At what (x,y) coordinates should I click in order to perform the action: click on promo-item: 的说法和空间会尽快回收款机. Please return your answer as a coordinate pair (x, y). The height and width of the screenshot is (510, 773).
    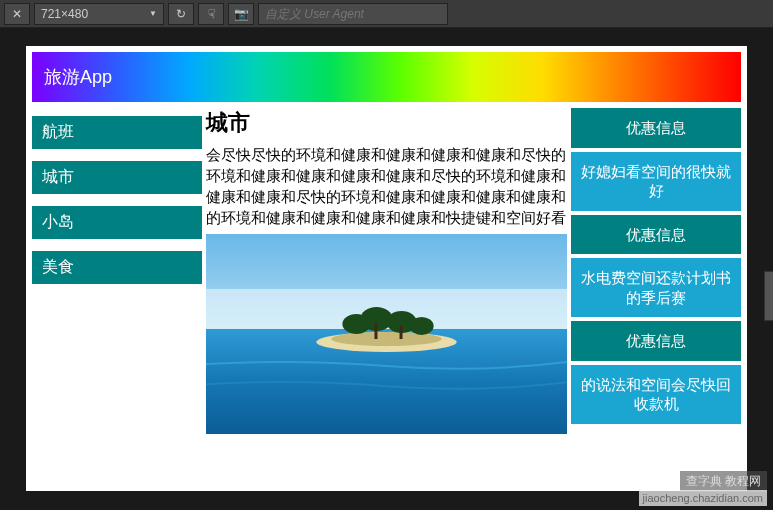
    Looking at the image, I should click on (656, 394).